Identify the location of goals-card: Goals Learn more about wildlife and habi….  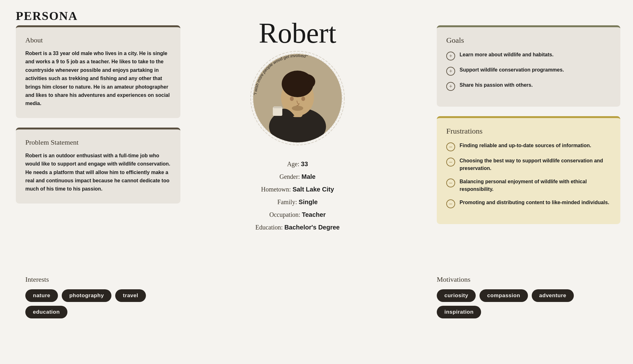
(529, 66).